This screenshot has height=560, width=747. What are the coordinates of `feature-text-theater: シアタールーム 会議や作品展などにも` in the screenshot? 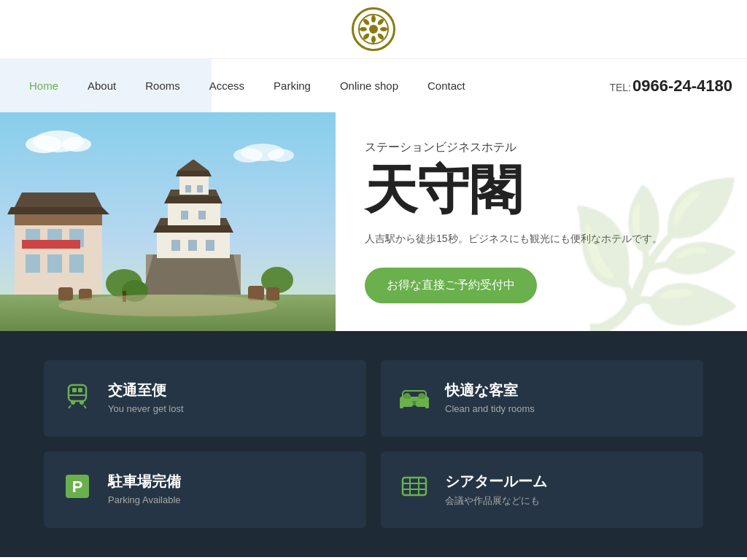 It's located at (496, 490).